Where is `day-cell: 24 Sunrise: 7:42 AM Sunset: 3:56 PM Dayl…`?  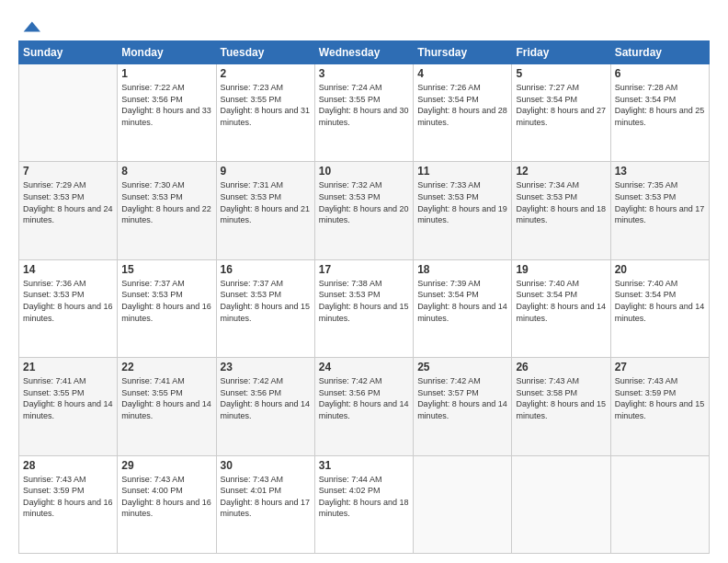 day-cell: 24 Sunrise: 7:42 AM Sunset: 3:56 PM Dayl… is located at coordinates (364, 407).